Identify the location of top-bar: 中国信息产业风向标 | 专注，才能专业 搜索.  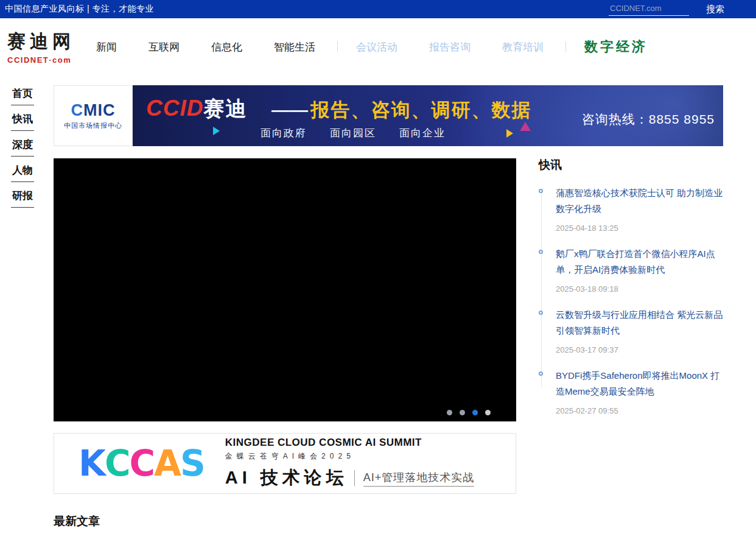
(378, 9).